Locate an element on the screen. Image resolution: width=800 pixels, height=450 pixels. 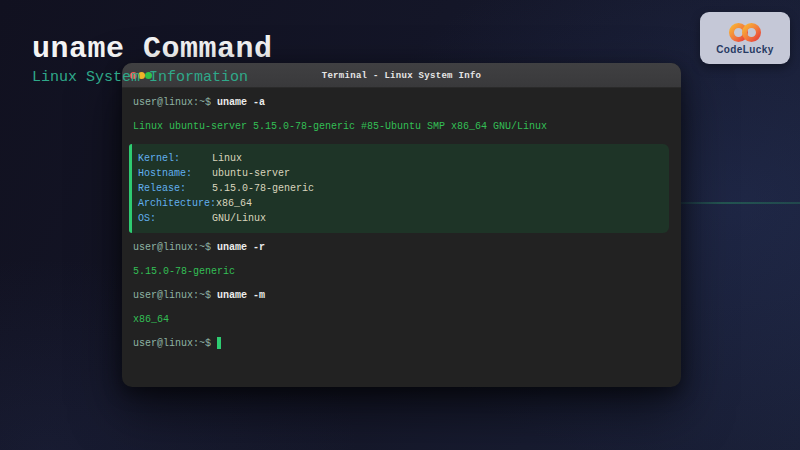
page-title: uname Command is located at coordinates (152, 49).